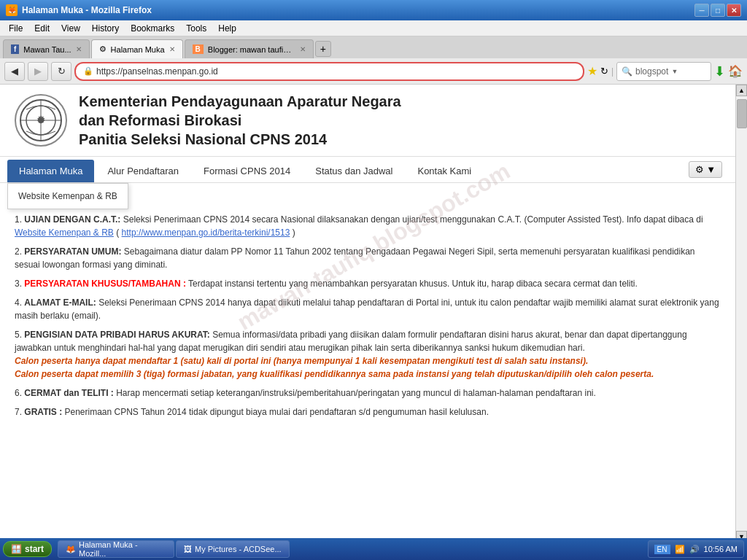 The image size is (747, 560). Describe the element at coordinates (71, 550) in the screenshot. I see `taskbar-icon-firefox: 🦊` at that location.